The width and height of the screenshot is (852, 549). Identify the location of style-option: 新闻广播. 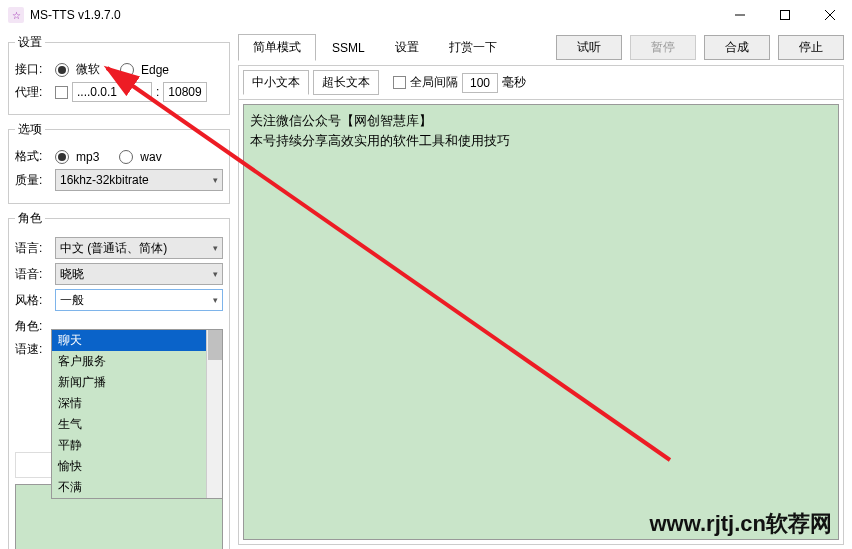
(137, 382).